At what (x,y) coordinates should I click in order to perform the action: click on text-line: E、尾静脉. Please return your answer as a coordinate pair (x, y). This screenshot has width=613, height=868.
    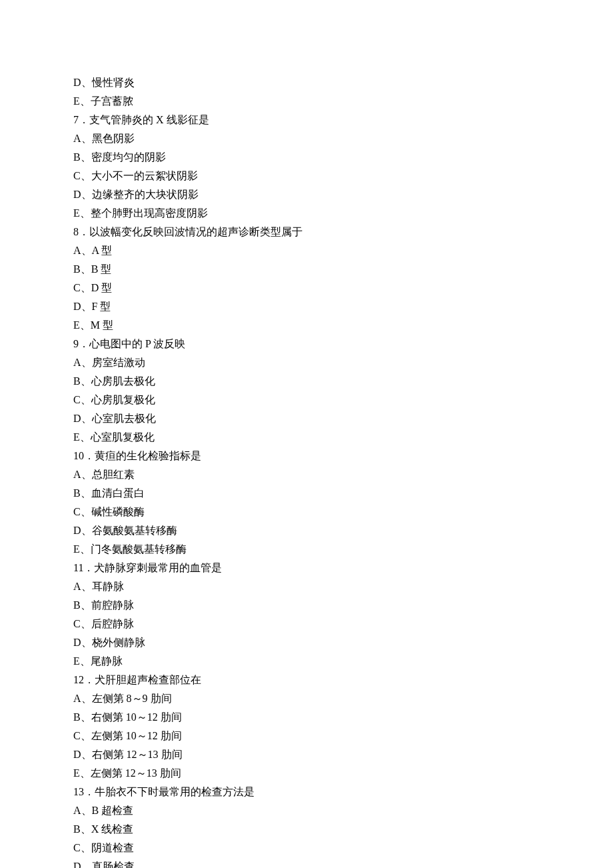
    Looking at the image, I should click on (310, 661).